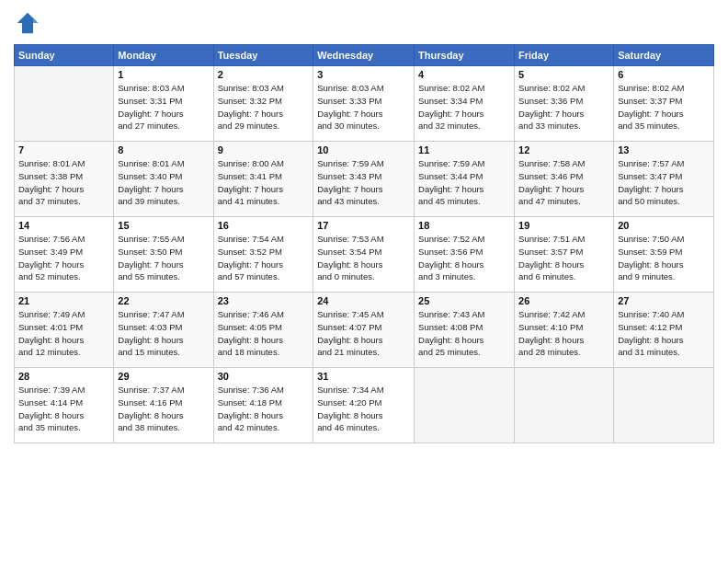  Describe the element at coordinates (164, 376) in the screenshot. I see `day-number: 29` at that location.